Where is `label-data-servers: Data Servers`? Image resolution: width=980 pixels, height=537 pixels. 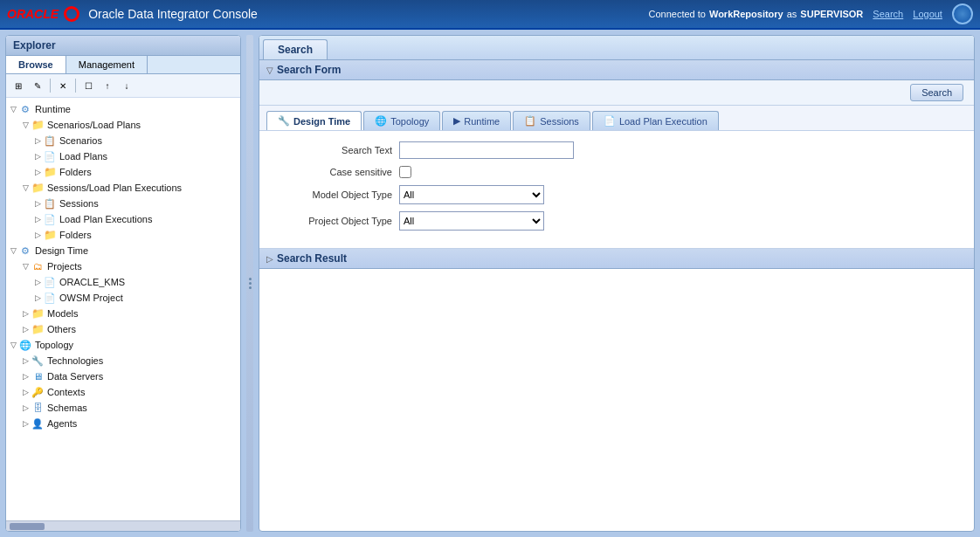 label-data-servers: Data Servers is located at coordinates (75, 376).